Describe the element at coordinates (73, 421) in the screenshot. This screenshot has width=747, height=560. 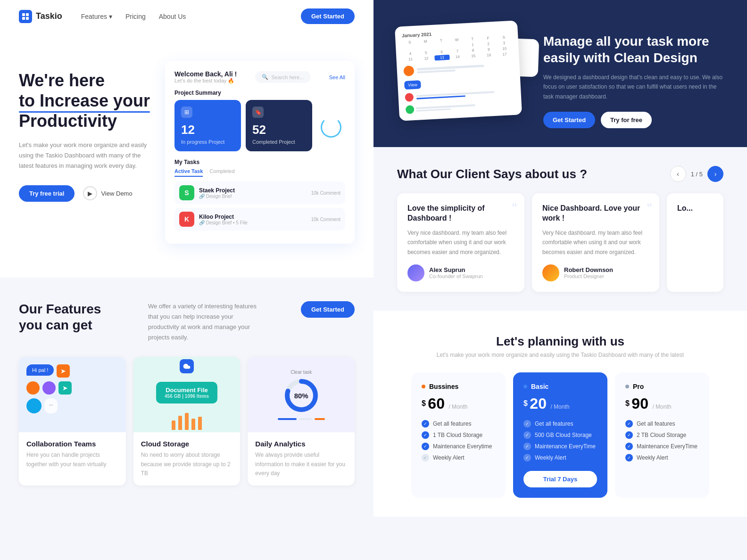
I see `feature-card-collaboration: Hi pal ! ➤ ➤ ...` at that location.